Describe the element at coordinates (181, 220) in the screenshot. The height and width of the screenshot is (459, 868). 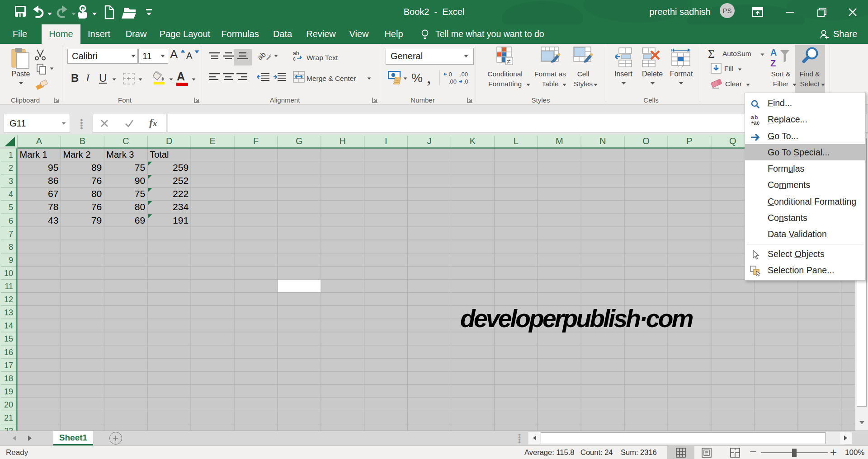
I see `svg-text: 191` at that location.